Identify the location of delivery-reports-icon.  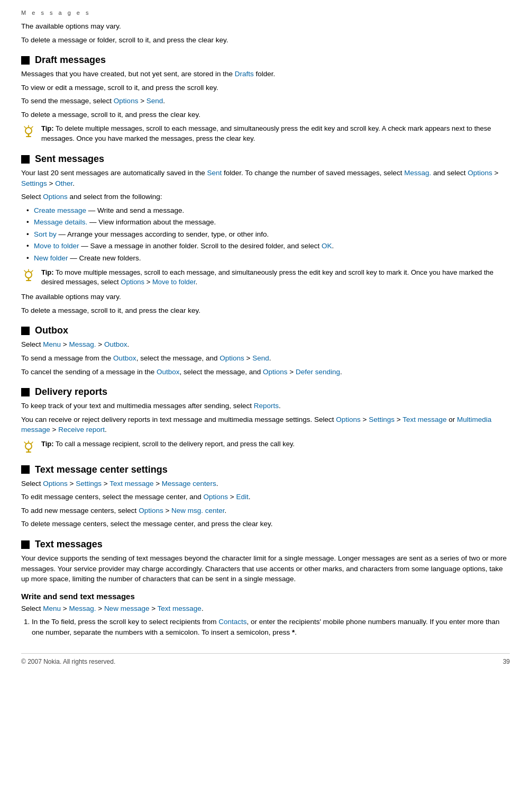
(25, 392).